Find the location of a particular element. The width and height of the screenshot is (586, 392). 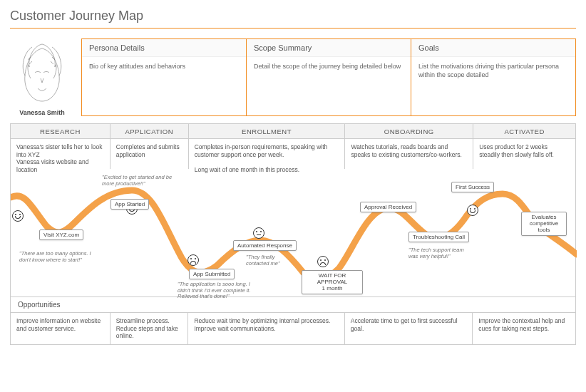

opportunities-row: Improve information on website and custo… is located at coordinates (293, 329).